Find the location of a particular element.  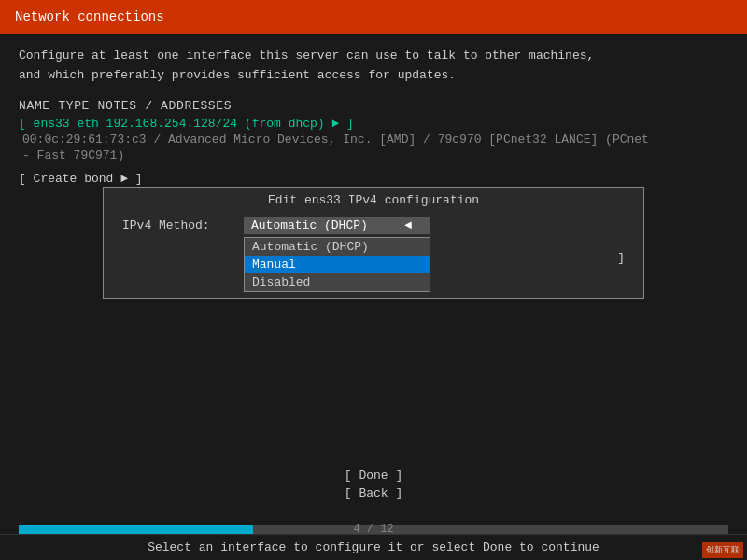

ipv4-method-row: IPv4 Method: Automatic (DHCP) ◄ Automati… is located at coordinates (374, 226).